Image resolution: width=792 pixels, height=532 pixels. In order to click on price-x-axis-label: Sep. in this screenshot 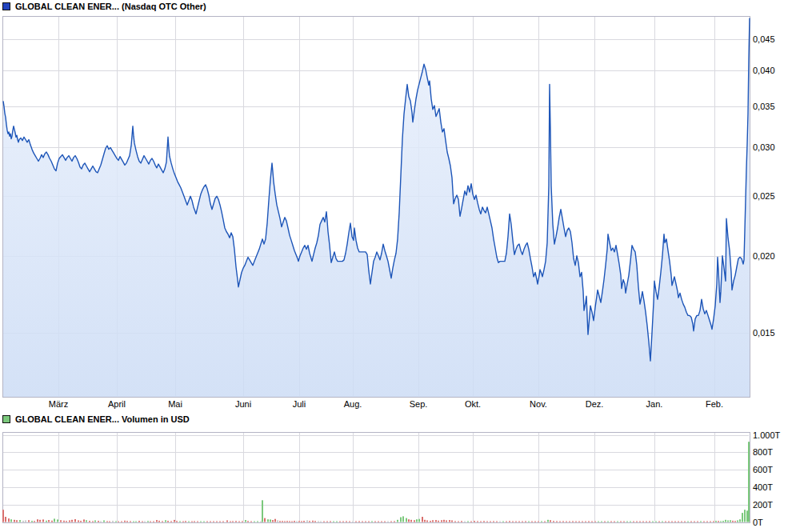, I will do `click(418, 404)`.